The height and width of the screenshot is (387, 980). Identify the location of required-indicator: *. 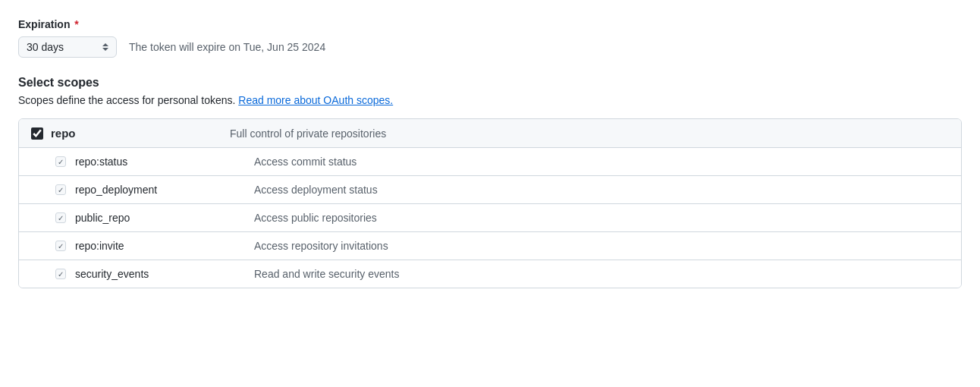
(74, 24).